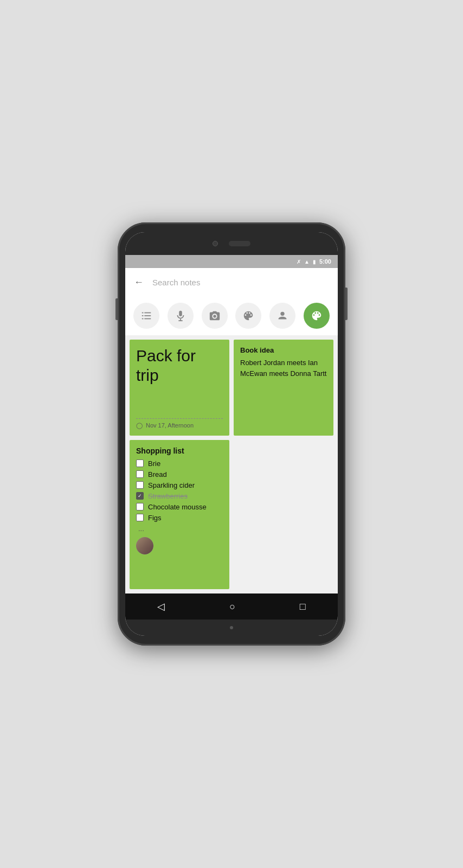 This screenshot has height=868, width=463. What do you see at coordinates (179, 451) in the screenshot?
I see `shopping-note-title: Shopping list` at bounding box center [179, 451].